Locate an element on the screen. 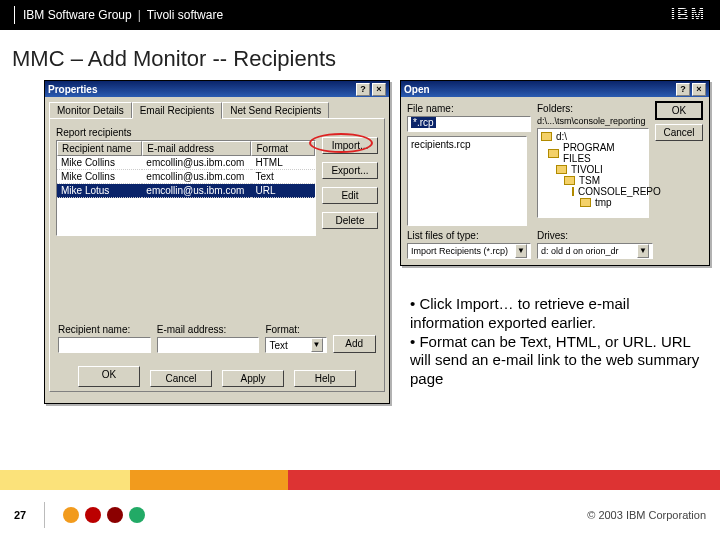 The image size is (720, 540). drives-select: d: old d on orion_dr ▼ is located at coordinates (595, 251).